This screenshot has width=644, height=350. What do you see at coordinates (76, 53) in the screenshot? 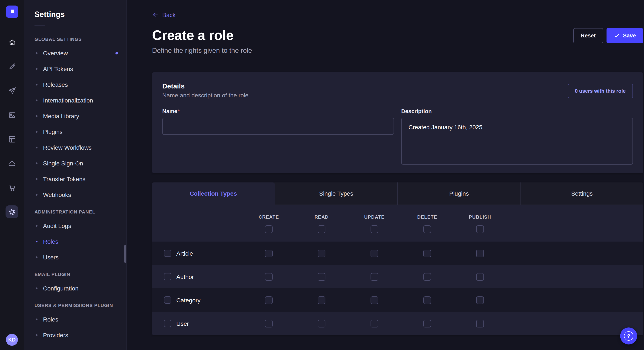
I see `sidebar-item-overview: Overview` at bounding box center [76, 53].